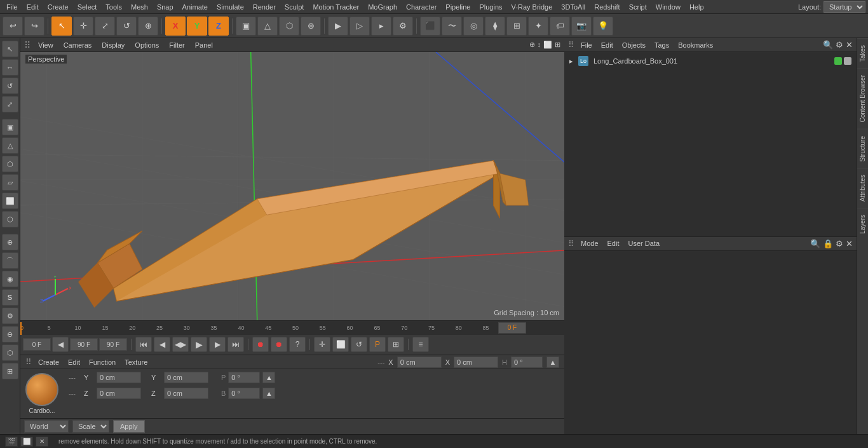 The image size is (868, 448). Describe the element at coordinates (10, 219) in the screenshot. I see `left-tool-9: ⬡` at that location.